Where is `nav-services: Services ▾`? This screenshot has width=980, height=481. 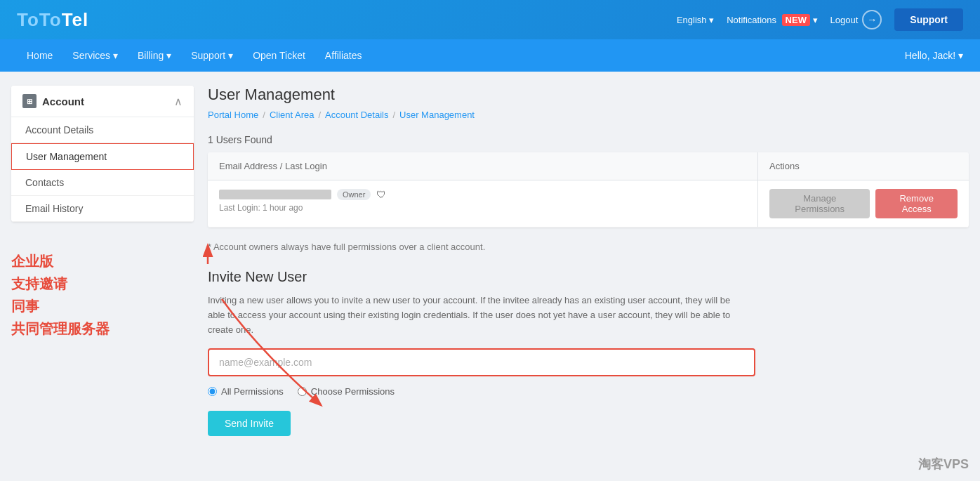
nav-services: Services ▾ is located at coordinates (95, 55).